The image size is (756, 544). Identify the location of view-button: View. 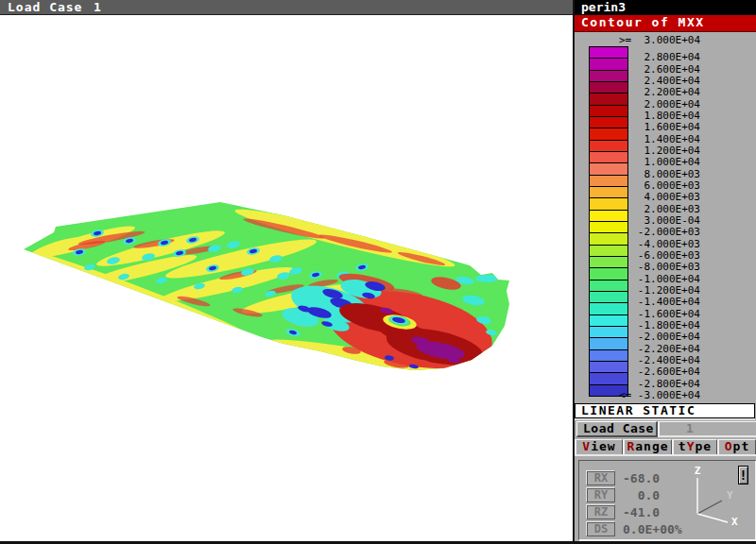
(599, 447).